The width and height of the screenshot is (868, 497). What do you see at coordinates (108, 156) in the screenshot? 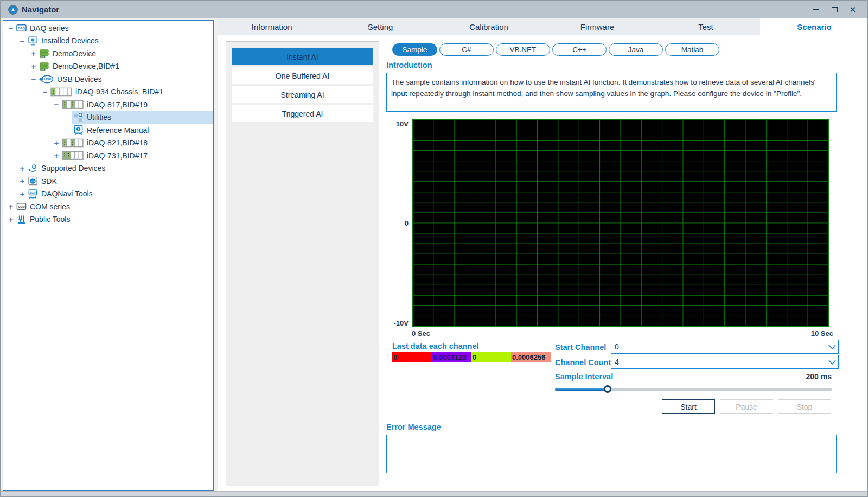
I see `tree-item-idaq-731-bid-17: +iDAQ-731,BID#17` at bounding box center [108, 156].